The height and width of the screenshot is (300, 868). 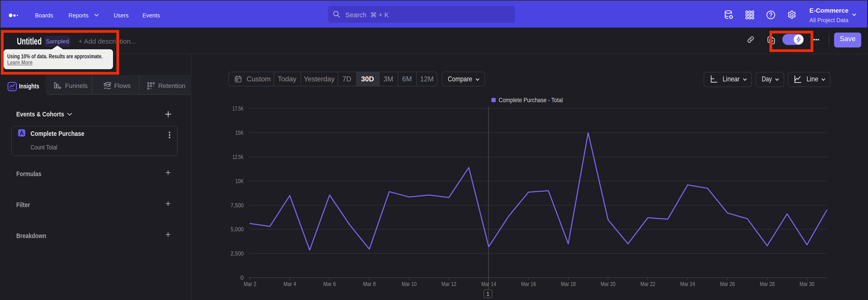 I want to click on svg-text: 17.5K, so click(x=238, y=109).